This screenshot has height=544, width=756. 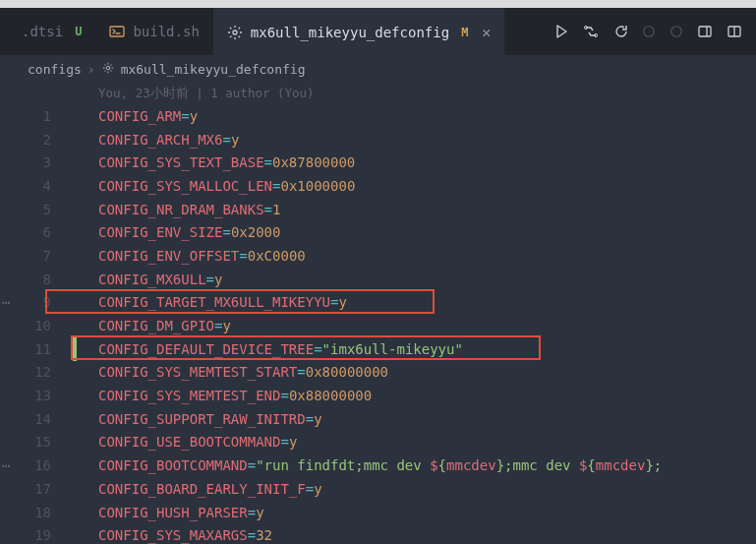 What do you see at coordinates (378, 419) in the screenshot?
I see `code-line: 14CONFIG_SUPPORT_RAW_INITRD=y` at bounding box center [378, 419].